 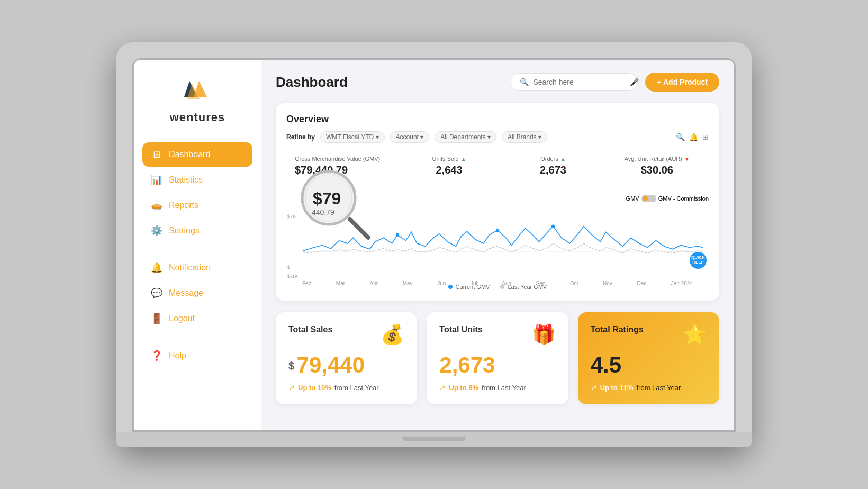 I want to click on chart-month-mar: Mar, so click(x=341, y=284).